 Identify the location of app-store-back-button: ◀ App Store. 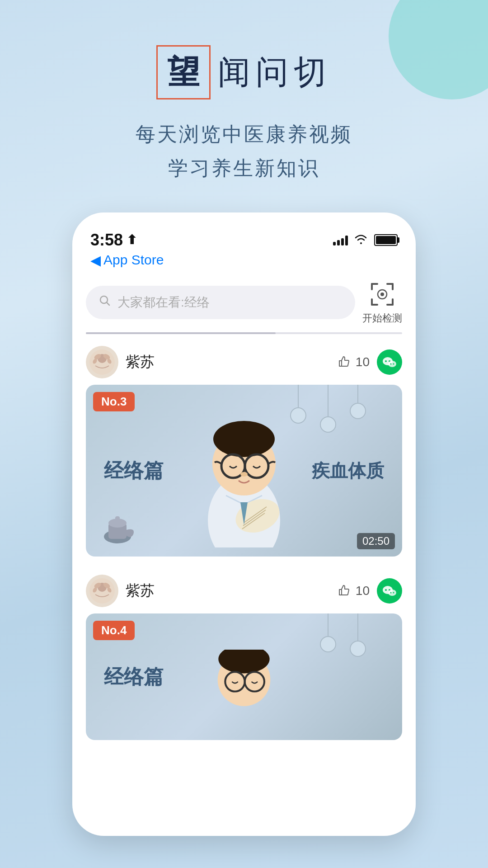
(244, 262).